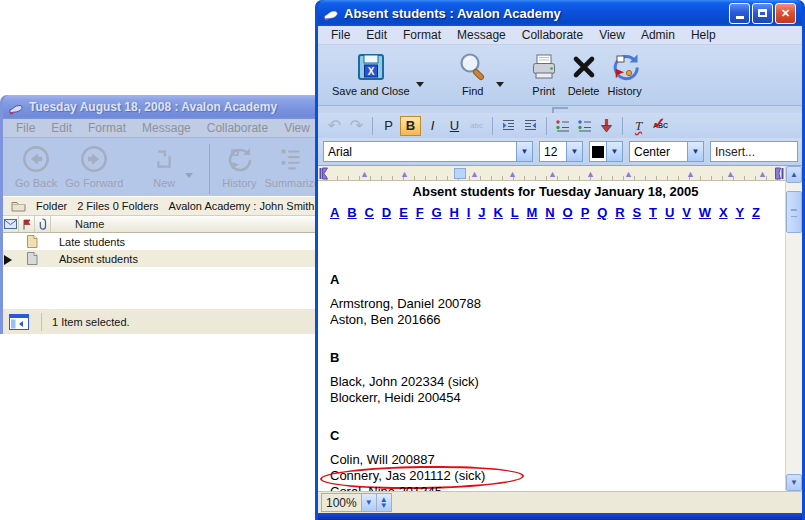 The image size is (805, 520). Describe the element at coordinates (473, 74) in the screenshot. I see `find-button: Find` at that location.